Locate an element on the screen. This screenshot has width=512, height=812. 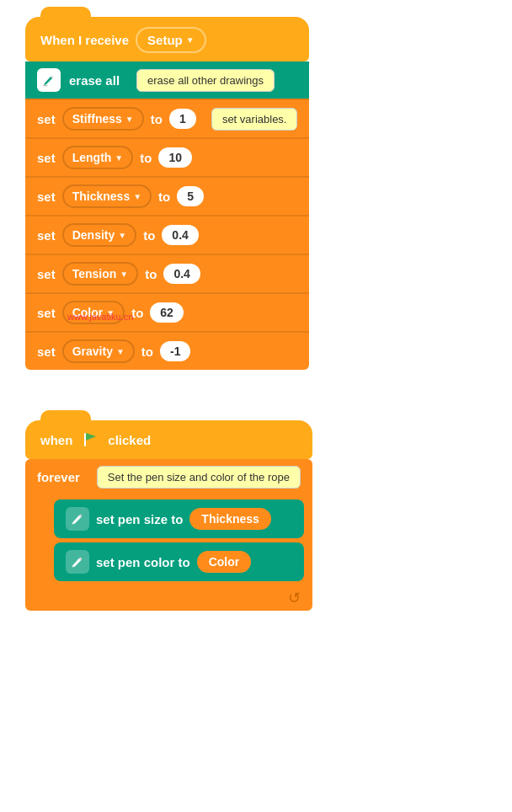
var-tension: Tension ▼ is located at coordinates (101, 274).